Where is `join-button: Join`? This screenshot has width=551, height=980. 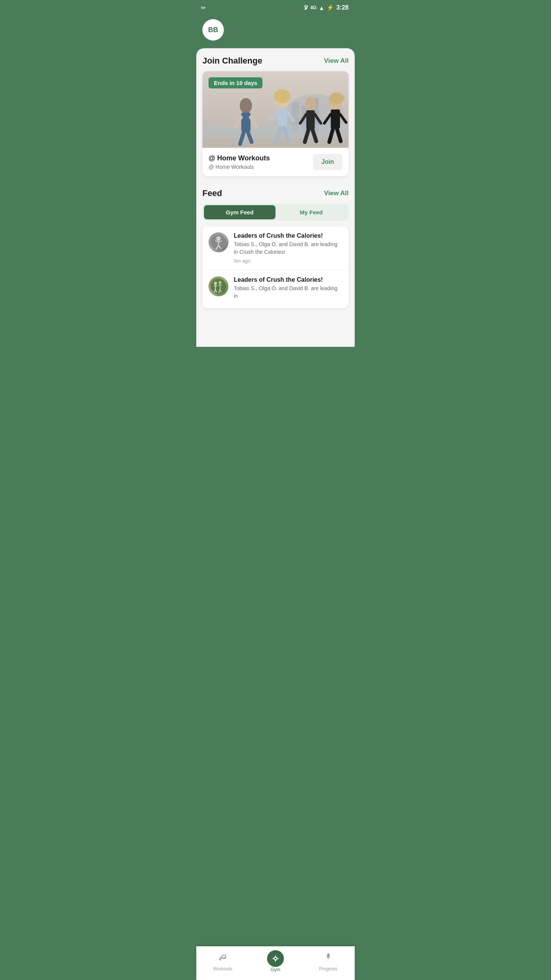
join-button: Join is located at coordinates (328, 162).